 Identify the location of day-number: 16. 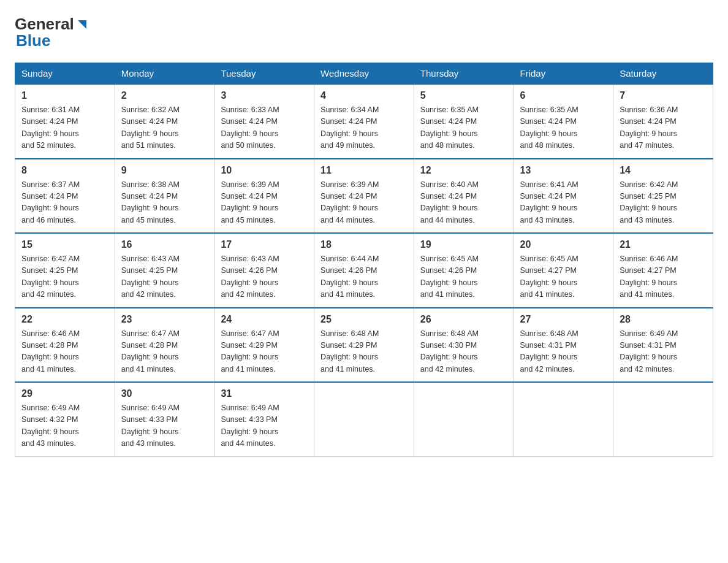
(165, 245).